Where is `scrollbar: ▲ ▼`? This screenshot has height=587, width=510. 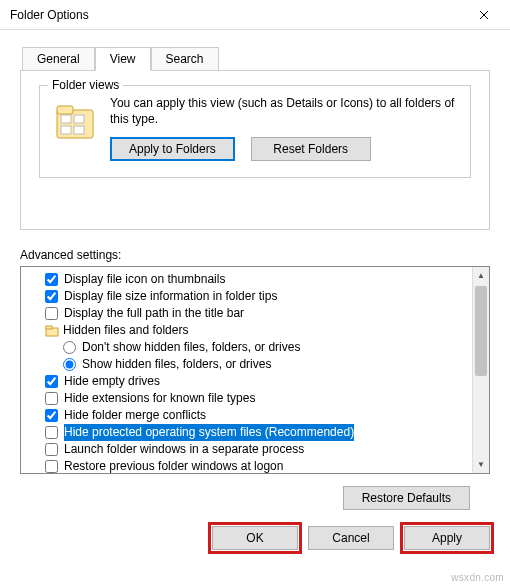
scrollbar: ▲ ▼ is located at coordinates (480, 370).